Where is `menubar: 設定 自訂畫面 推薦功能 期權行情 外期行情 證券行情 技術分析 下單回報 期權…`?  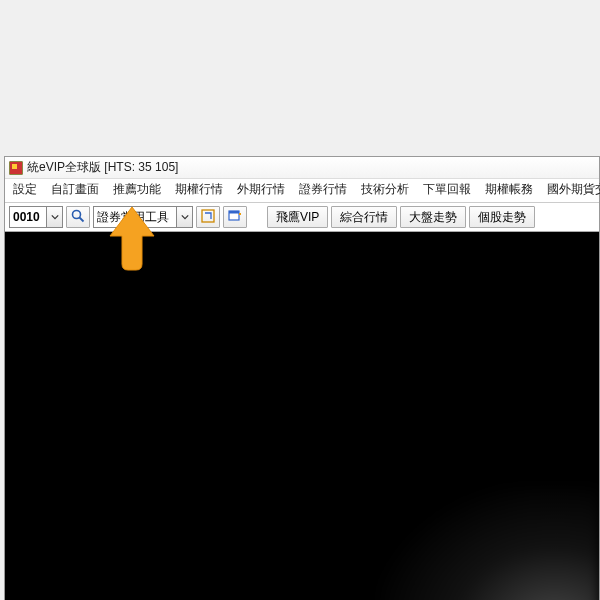
menubar: 設定 自訂畫面 推薦功能 期權行情 外期行情 證券行情 技術分析 下單回報 期權… is located at coordinates (302, 191).